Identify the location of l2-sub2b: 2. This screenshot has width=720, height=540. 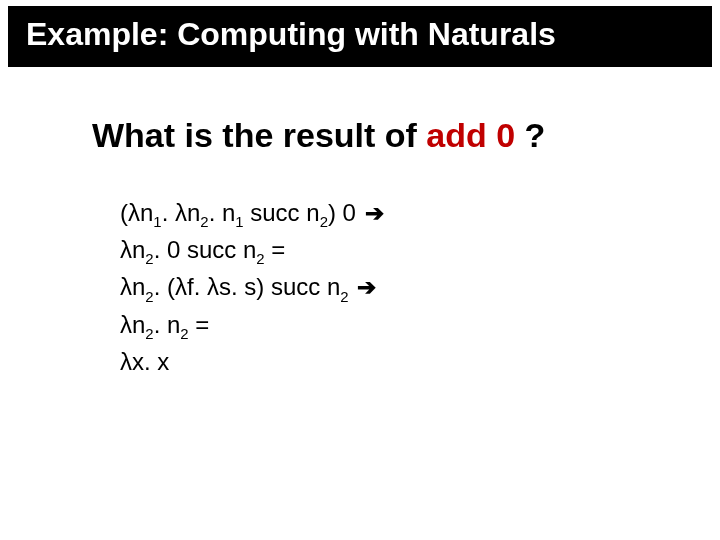
(260, 259).